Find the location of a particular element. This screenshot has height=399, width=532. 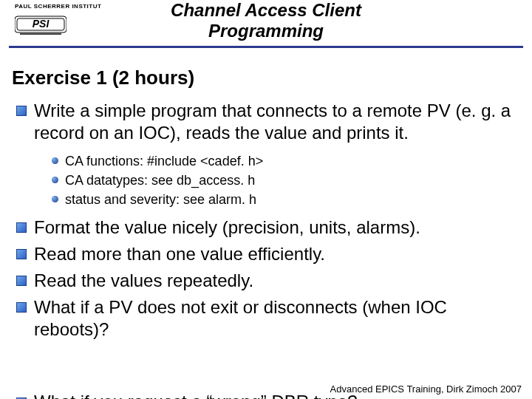

list-item: Read more than one value efficiently. is located at coordinates (266, 254).